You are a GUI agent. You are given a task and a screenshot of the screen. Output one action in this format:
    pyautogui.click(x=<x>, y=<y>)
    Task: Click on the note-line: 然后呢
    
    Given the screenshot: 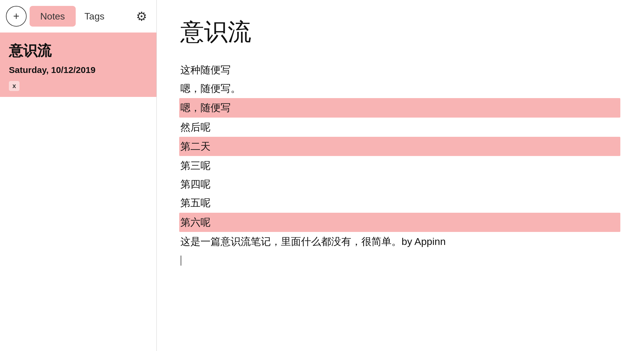 What is the action you would take?
    pyautogui.click(x=400, y=127)
    